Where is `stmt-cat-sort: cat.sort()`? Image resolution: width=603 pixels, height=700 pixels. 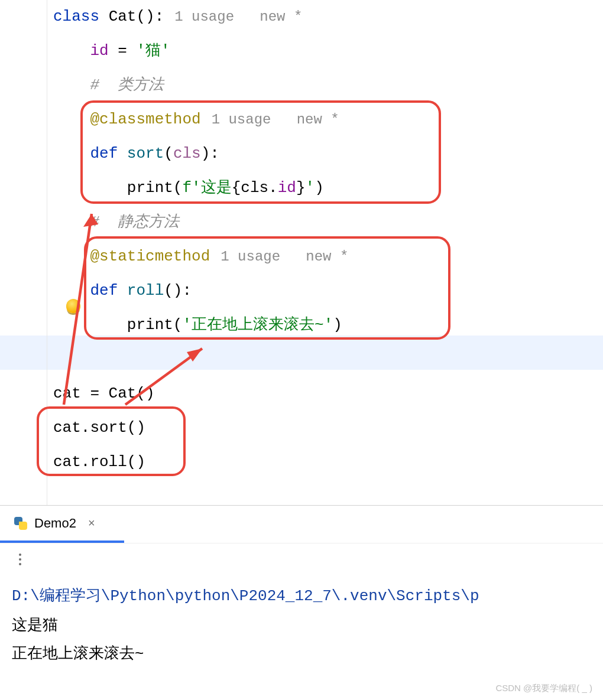 stmt-cat-sort: cat.sort() is located at coordinates (99, 428).